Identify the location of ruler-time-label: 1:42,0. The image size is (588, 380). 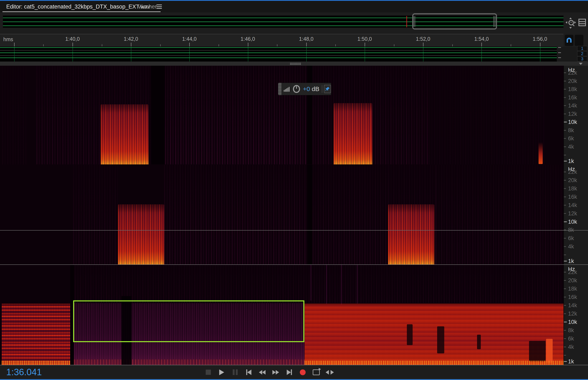
(131, 39).